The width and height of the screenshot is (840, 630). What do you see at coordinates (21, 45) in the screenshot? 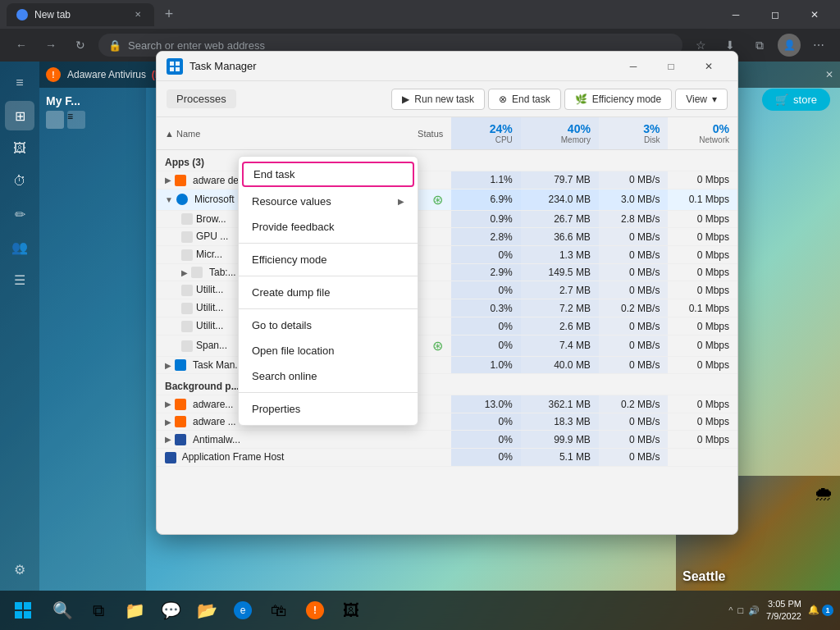
I see `back-button: ←` at bounding box center [21, 45].